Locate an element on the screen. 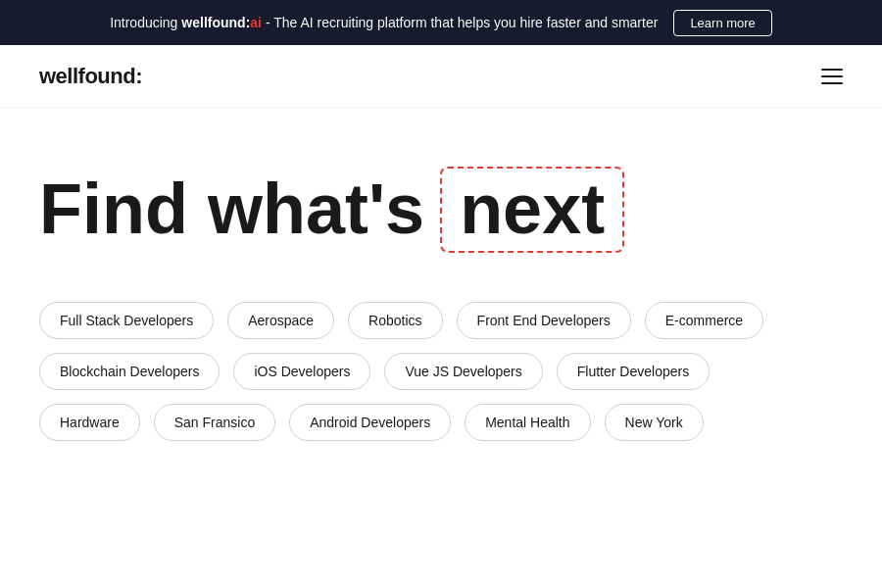  tag-mental-health: Mental Health is located at coordinates (527, 422).